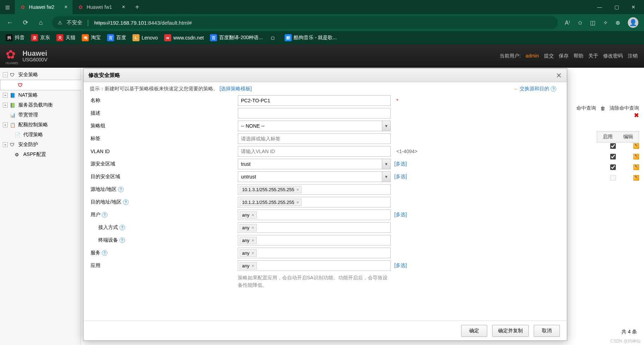 The height and width of the screenshot is (345, 644). What do you see at coordinates (184, 38) in the screenshot?
I see `bookmark-item: wwww.csdn.net` at bounding box center [184, 38].